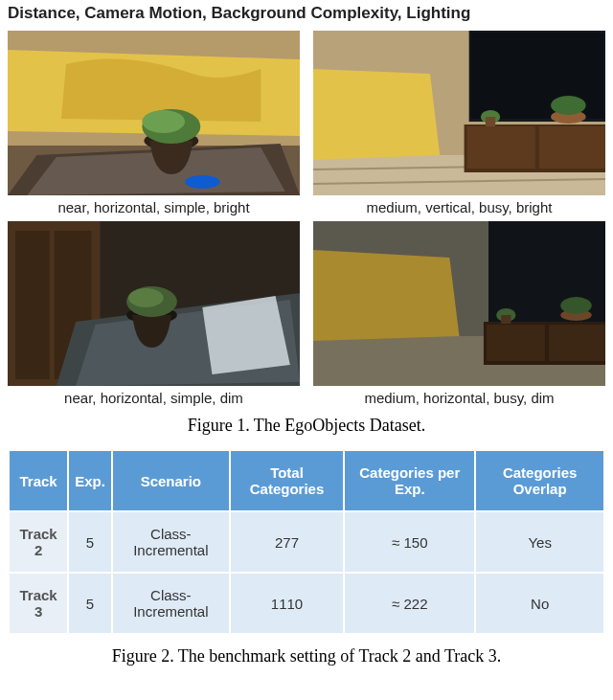 Image resolution: width=613 pixels, height=700 pixels. Describe the element at coordinates (287, 603) in the screenshot. I see `cell-total: 1110` at that location.